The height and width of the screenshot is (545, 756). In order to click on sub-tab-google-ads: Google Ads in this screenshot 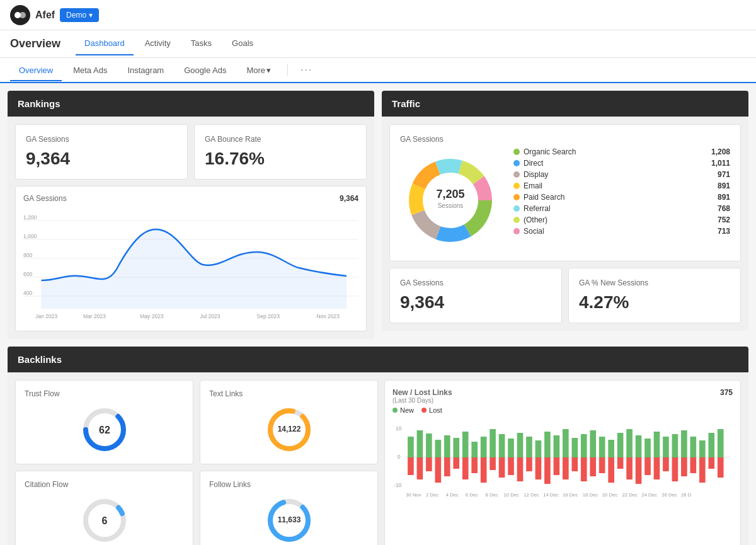, I will do `click(205, 71)`.